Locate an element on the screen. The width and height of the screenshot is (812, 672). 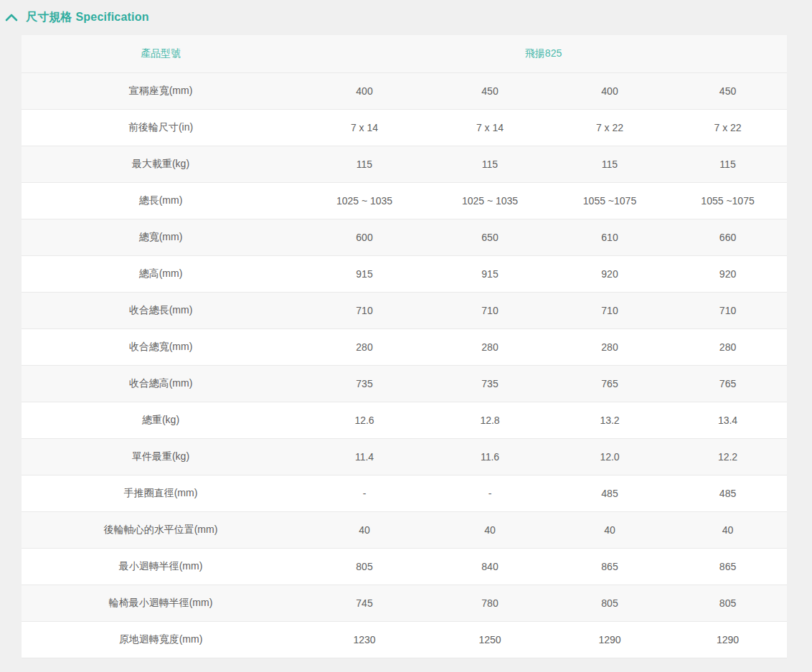
spec-value-cell: 1290 is located at coordinates (610, 640).